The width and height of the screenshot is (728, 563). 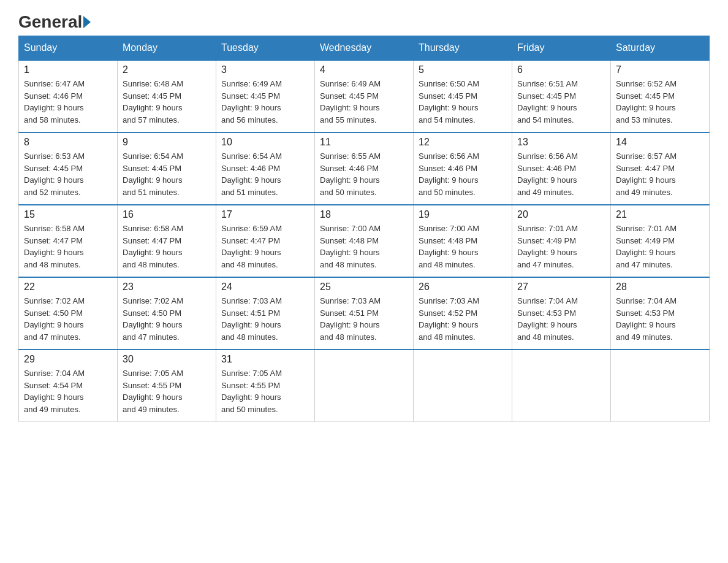 I want to click on day-info: Sunrise: 6:48 AMSunset: 4:45 PMDaylight:…, so click(x=167, y=102).